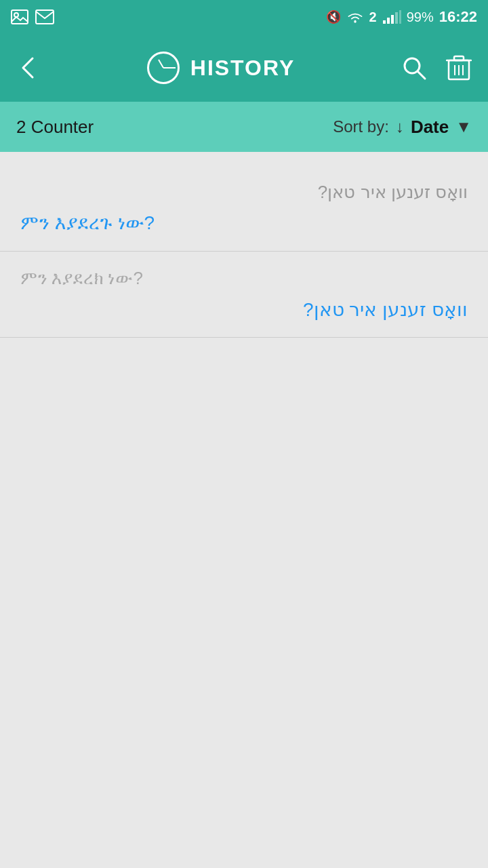 Image resolution: width=488 pixels, height=868 pixels. I want to click on history-question-1: וואָס זענען איר טאן?, so click(244, 193).